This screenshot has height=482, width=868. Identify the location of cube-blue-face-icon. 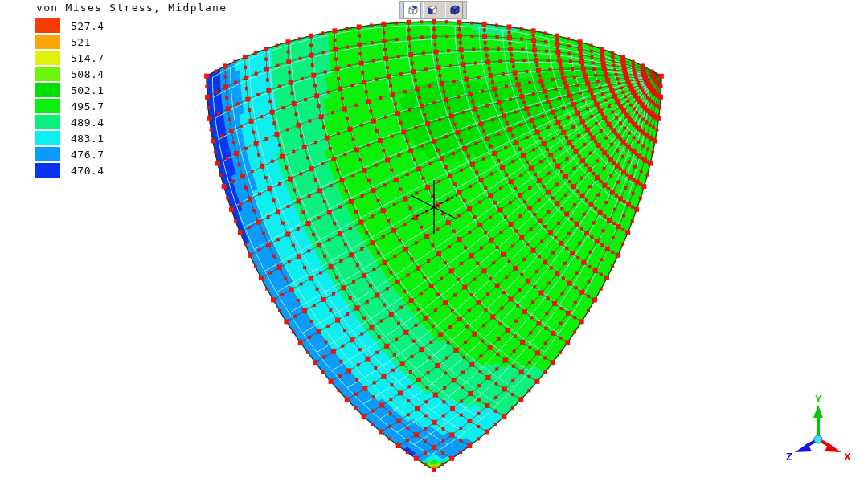
(432, 10).